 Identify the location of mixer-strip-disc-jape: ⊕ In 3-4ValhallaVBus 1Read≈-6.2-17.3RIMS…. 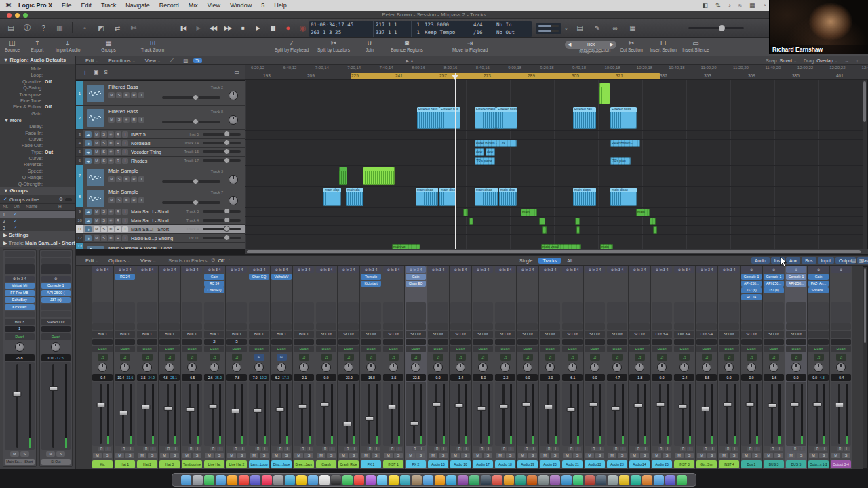
(282, 367).